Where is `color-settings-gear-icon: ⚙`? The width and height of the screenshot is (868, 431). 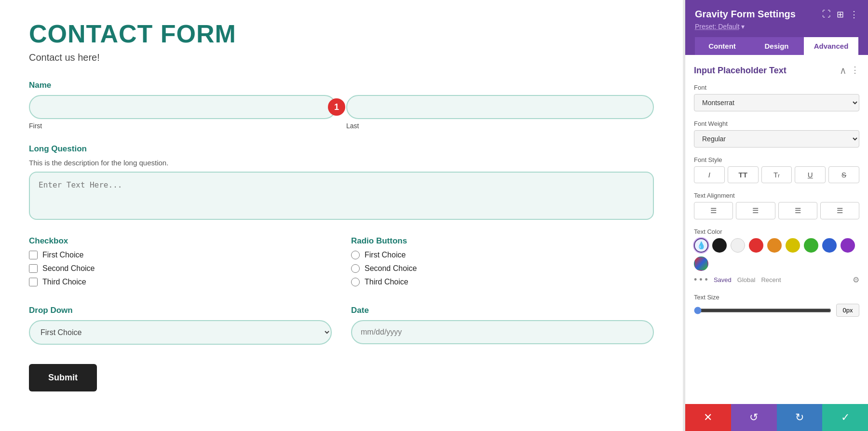
color-settings-gear-icon: ⚙ is located at coordinates (856, 280).